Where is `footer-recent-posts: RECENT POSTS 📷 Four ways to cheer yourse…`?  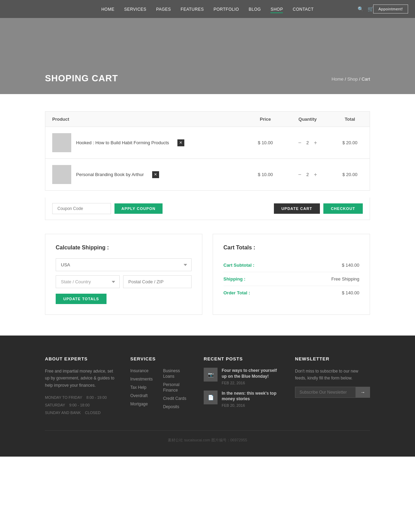
footer-recent-posts: RECENT POSTS 📷 Four ways to cheer yourse… is located at coordinates (242, 386).